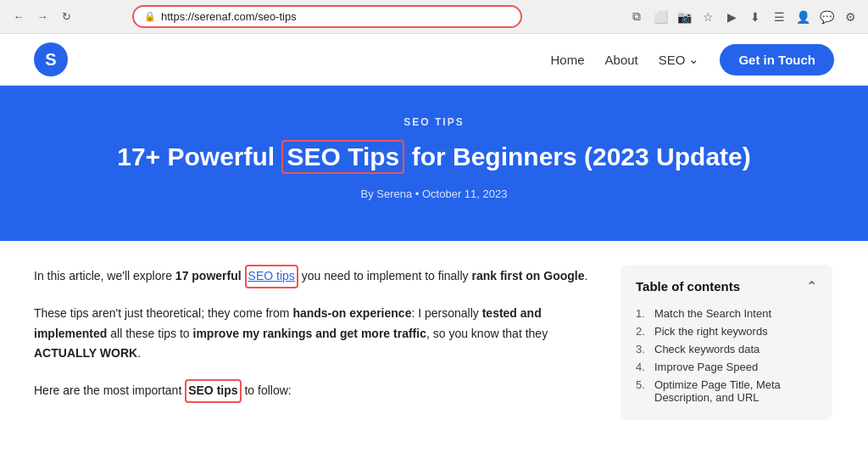  Describe the element at coordinates (314, 391) in the screenshot. I see `paragraph-3: Here are the most important SEO tips to …` at that location.